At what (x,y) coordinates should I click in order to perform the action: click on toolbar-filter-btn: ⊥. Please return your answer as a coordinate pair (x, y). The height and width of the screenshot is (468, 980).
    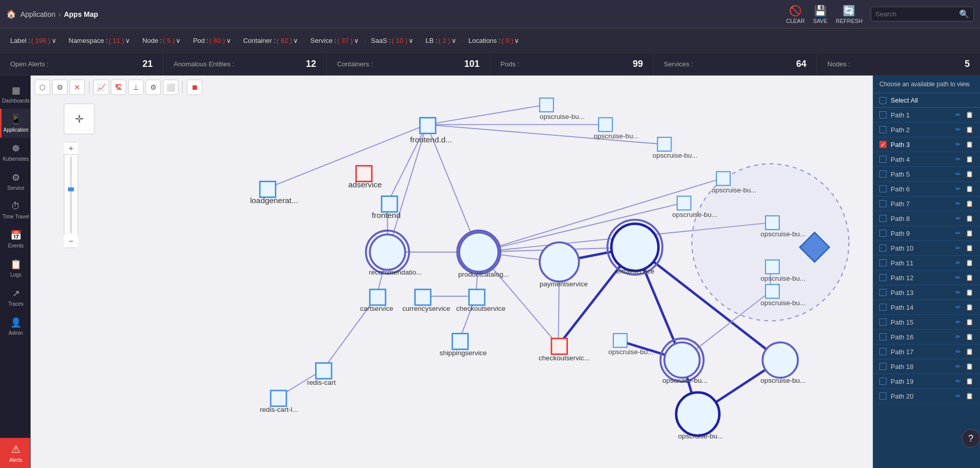
    Looking at the image, I should click on (136, 87).